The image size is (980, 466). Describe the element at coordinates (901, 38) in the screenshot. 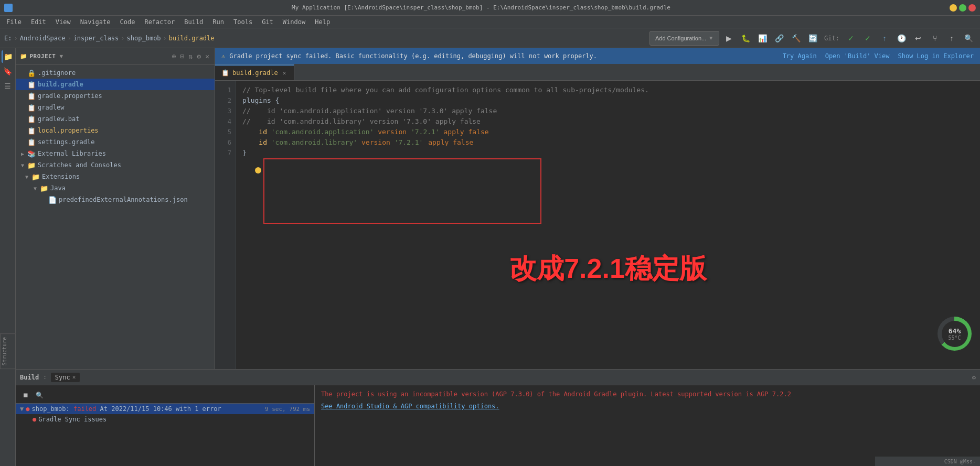

I see `git-history-button: 🕐` at that location.